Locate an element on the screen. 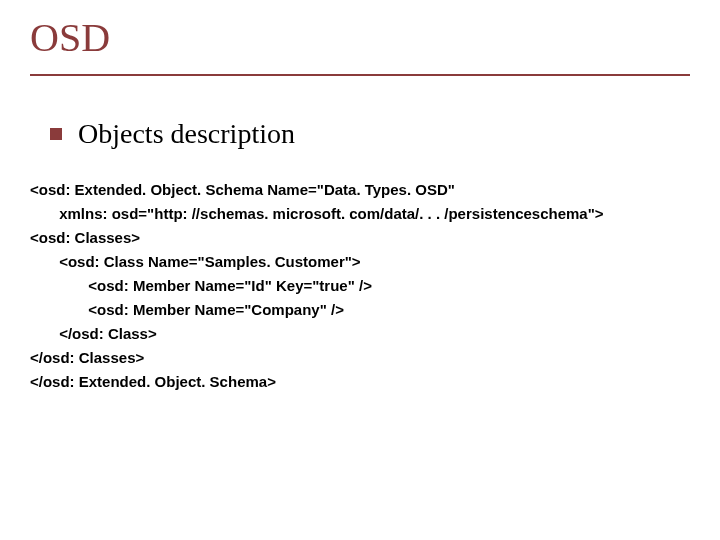 The height and width of the screenshot is (540, 720). square-bullet-icon is located at coordinates (56, 134).